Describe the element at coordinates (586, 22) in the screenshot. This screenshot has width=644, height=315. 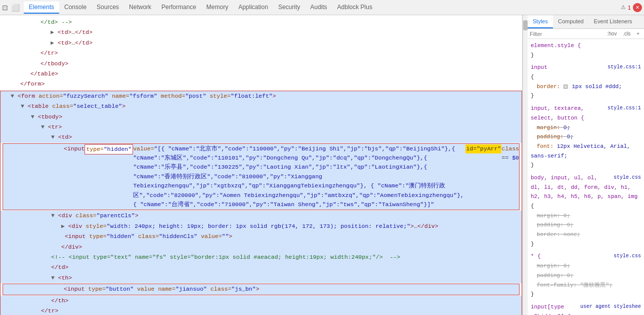
I see `styles-tabs: Styles Computed Event Listeners` at that location.